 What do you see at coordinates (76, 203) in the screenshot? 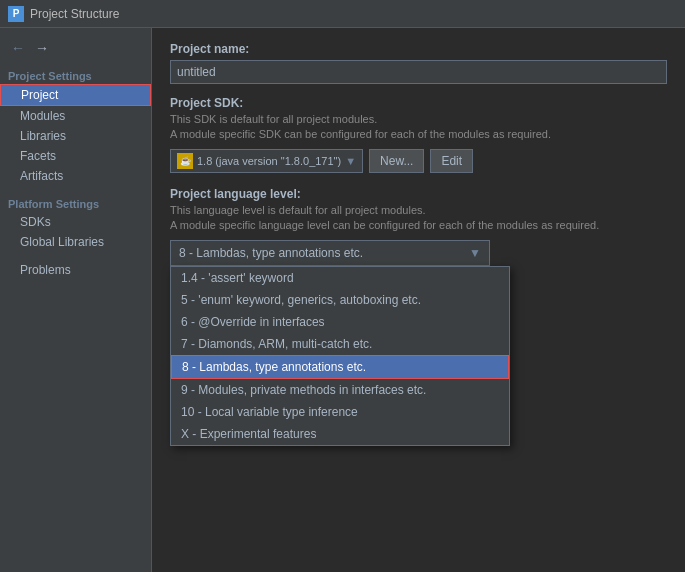
I see `platform-settings-label: Platform Settings` at bounding box center [76, 203].